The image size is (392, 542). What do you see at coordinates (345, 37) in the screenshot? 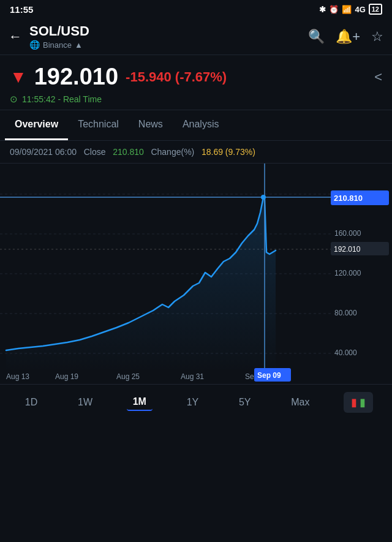
I see `header-icons: 🔍 🔔+ ☆` at bounding box center [345, 37].